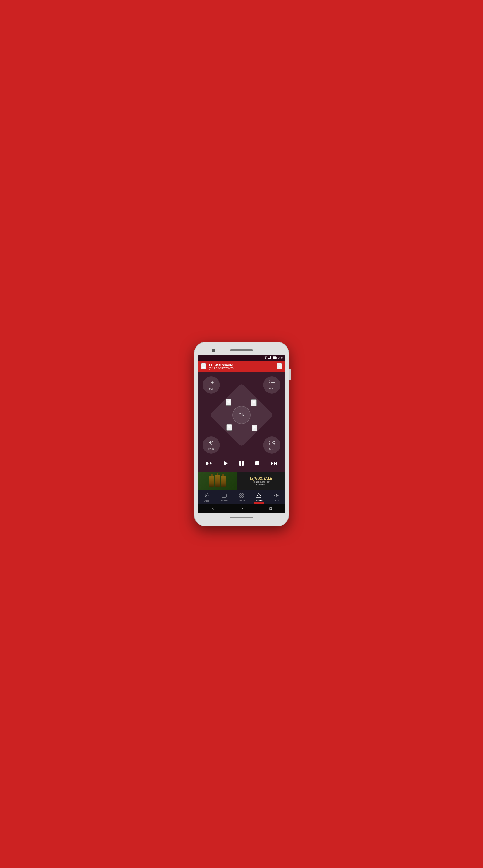 This screenshot has width=483, height=868. What do you see at coordinates (242, 367) in the screenshot?
I see `app-bar: ☰ LG Wifi remote [TV][LG]32LB5700-ZB ⋮` at bounding box center [242, 367].